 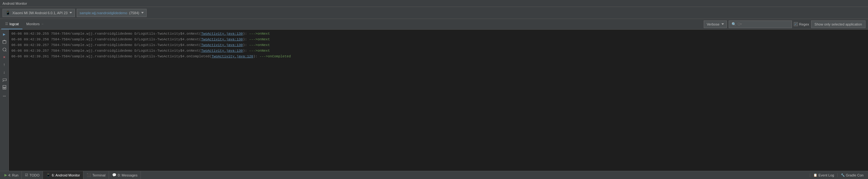 I want to click on left-sidebar: ▶ ✕ ↑ ↓, so click(x=4, y=100).